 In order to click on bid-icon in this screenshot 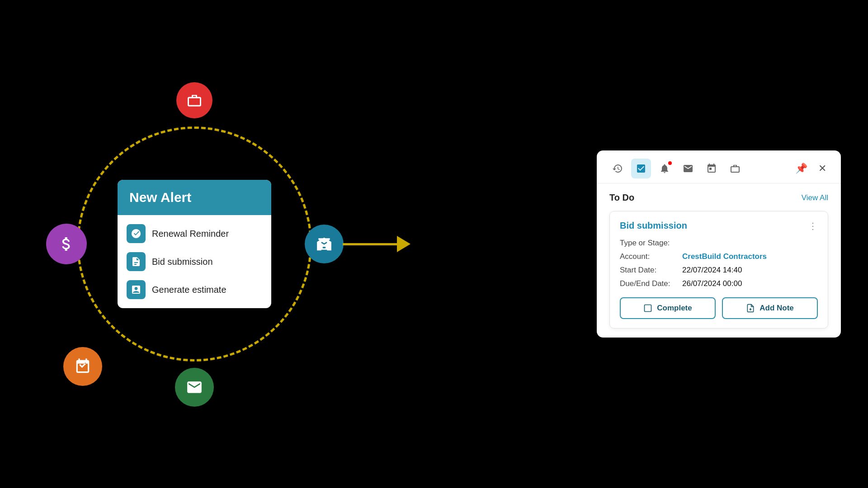, I will do `click(136, 262)`.